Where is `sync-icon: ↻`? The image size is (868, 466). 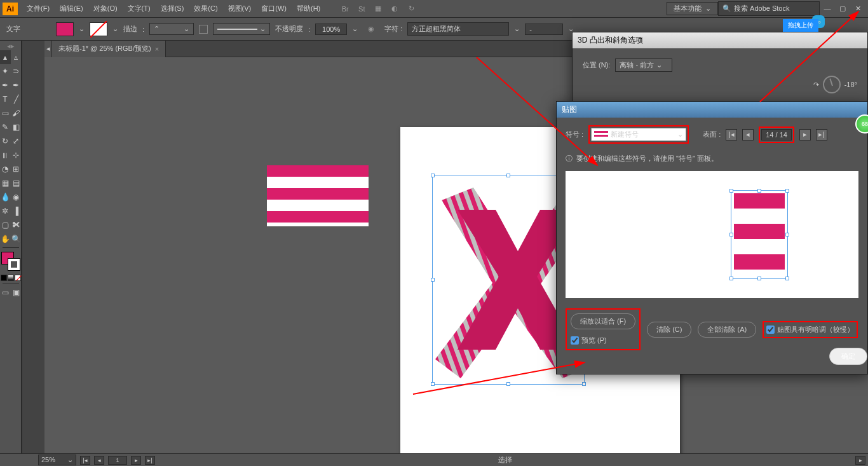
sync-icon: ↻ is located at coordinates (411, 9).